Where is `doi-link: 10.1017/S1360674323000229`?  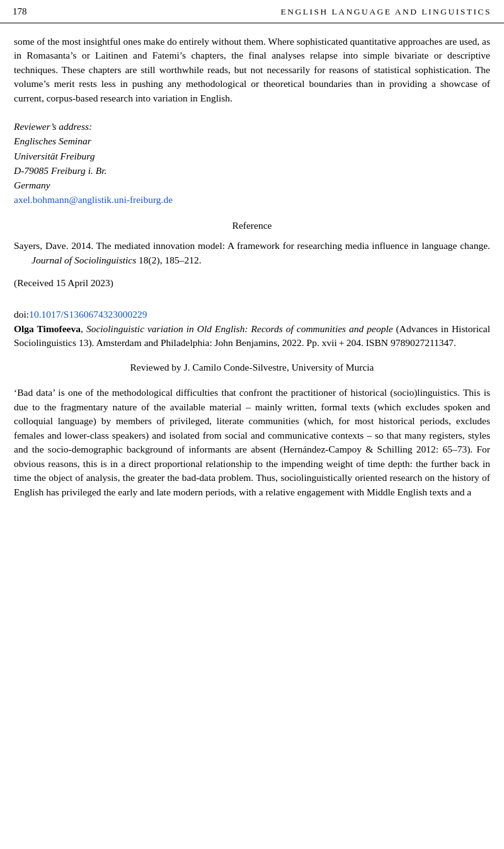
doi-link: 10.1017/S1360674323000229 is located at coordinates (88, 314).